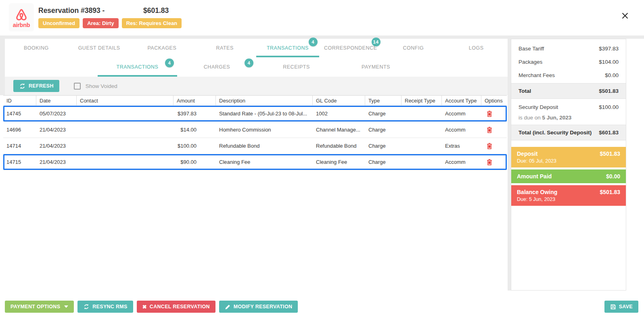 This screenshot has height=322, width=644. What do you see at coordinates (264, 130) in the screenshot?
I see `cell-description: Homhero Commission` at bounding box center [264, 130].